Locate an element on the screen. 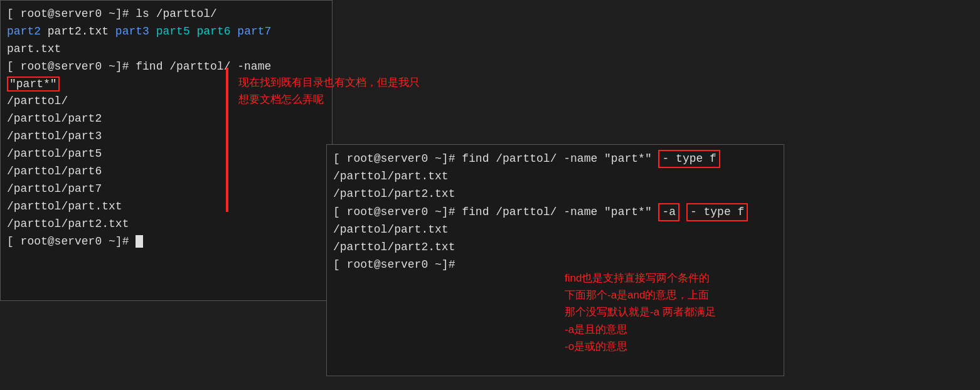 This screenshot has width=980, height=390. file-part7: part7 is located at coordinates (254, 31).